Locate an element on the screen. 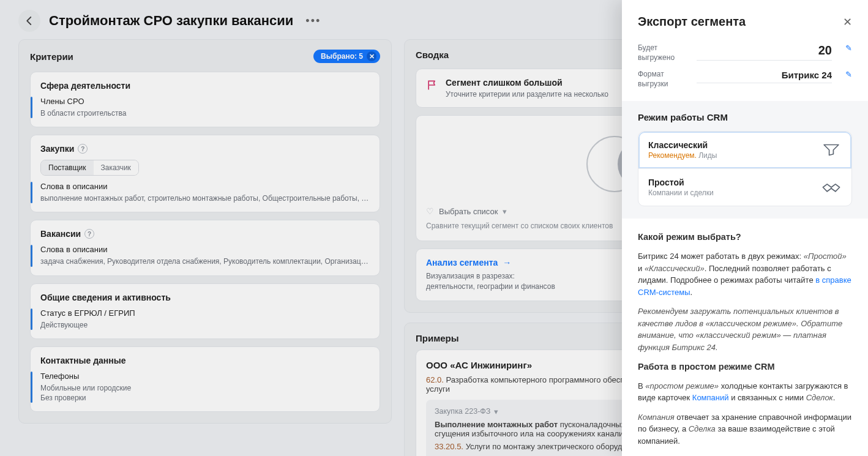 This screenshot has height=456, width=868. funnel-icon is located at coordinates (831, 150).